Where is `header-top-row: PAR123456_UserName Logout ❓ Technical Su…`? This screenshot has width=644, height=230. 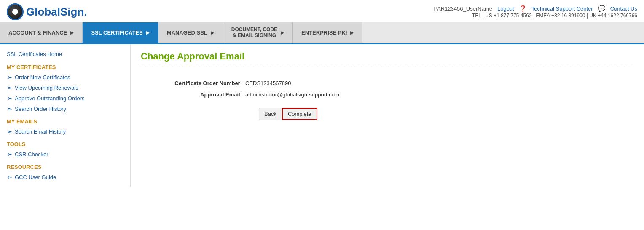 header-top-row: PAR123456_UserName Logout ❓ Technical Su… is located at coordinates (535, 8).